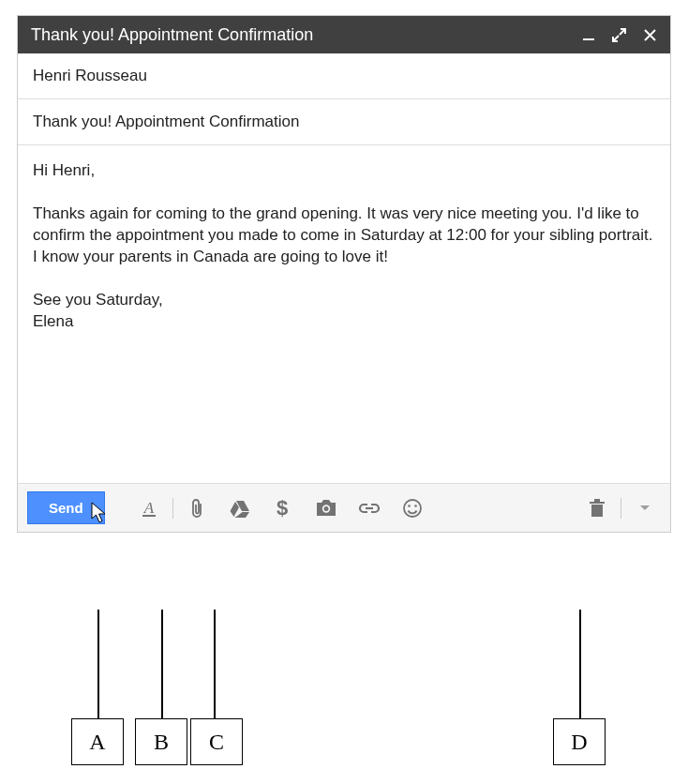  I want to click on drive-icon, so click(240, 508).